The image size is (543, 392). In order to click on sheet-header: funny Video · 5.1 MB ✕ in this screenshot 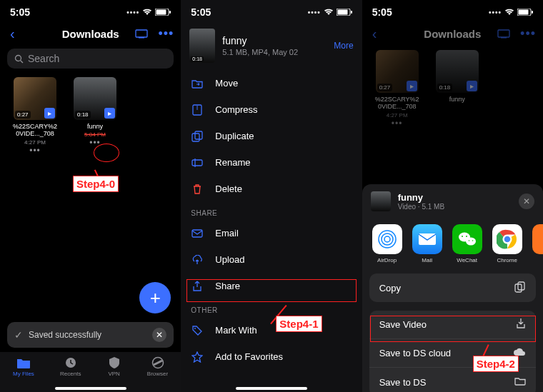, I will do `click(453, 201)`.